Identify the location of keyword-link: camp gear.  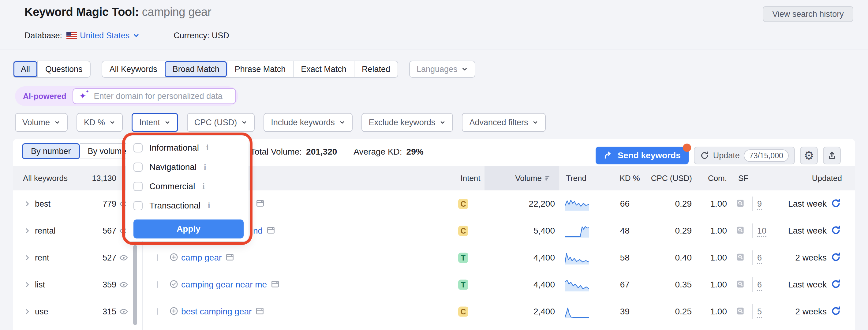
(202, 258).